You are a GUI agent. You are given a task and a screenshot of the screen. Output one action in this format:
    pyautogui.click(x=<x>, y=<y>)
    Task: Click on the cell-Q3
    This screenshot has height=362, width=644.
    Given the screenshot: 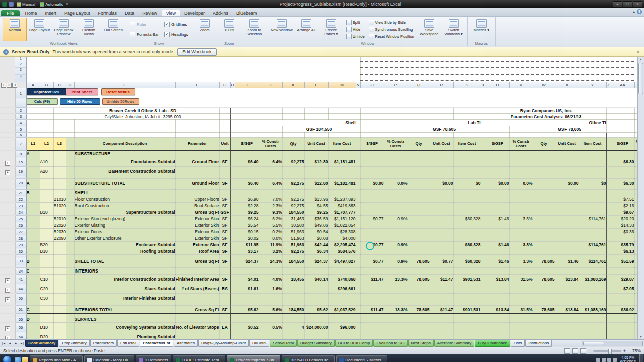 What is the action you would take?
    pyautogui.click(x=419, y=117)
    